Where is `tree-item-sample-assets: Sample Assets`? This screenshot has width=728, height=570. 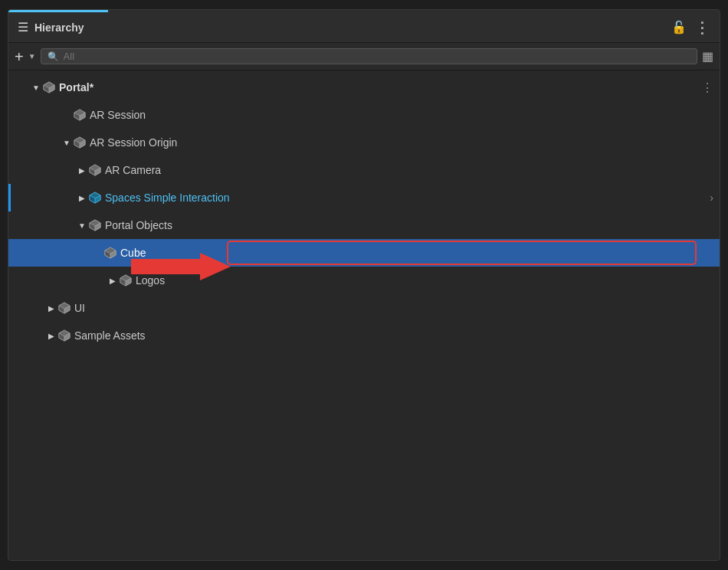 tree-item-sample-assets: Sample Assets is located at coordinates (364, 336).